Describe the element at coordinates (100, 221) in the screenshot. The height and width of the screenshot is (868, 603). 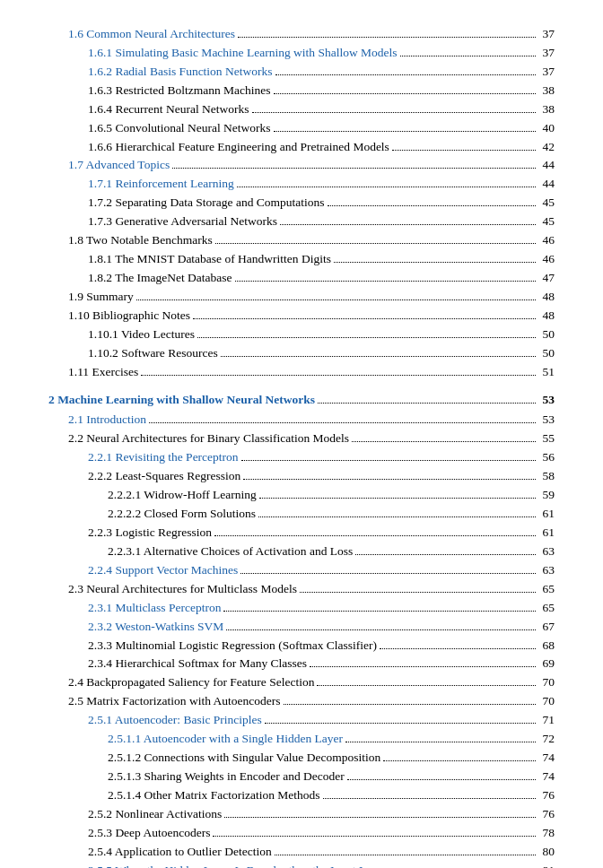
I see `toc-num: 1.7.3` at that location.